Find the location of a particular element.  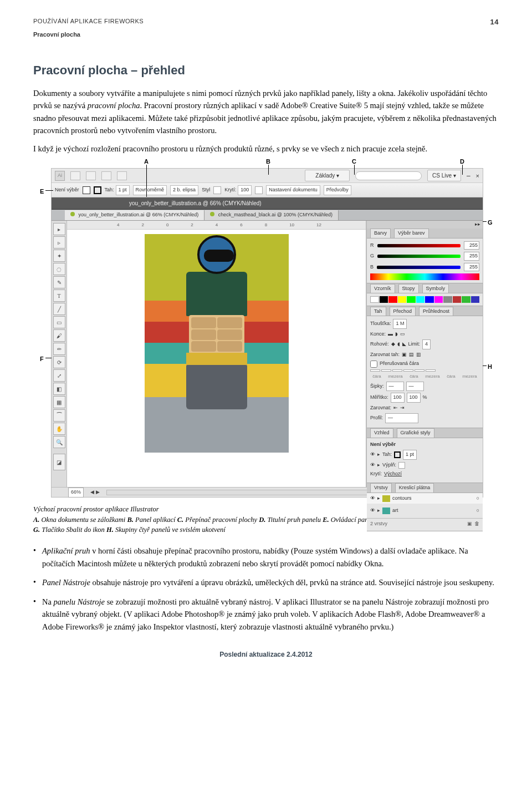

stroke-swatch is located at coordinates (98, 190).